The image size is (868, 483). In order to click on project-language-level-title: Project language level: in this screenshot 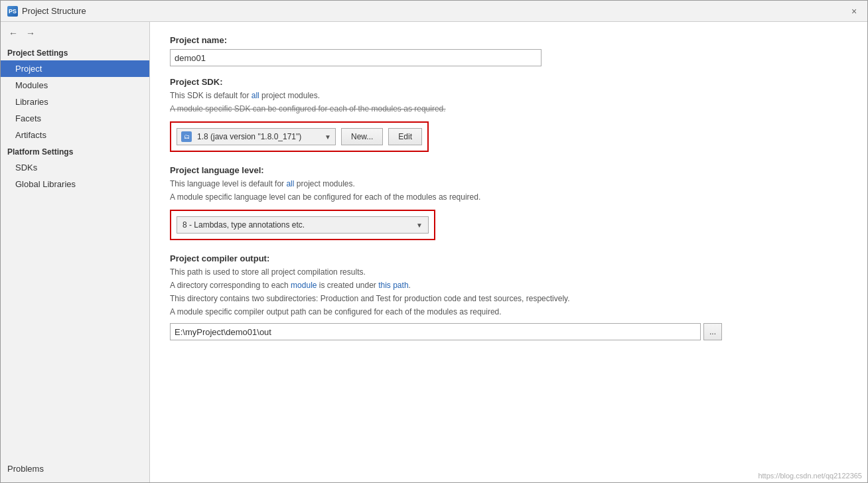, I will do `click(508, 170)`.